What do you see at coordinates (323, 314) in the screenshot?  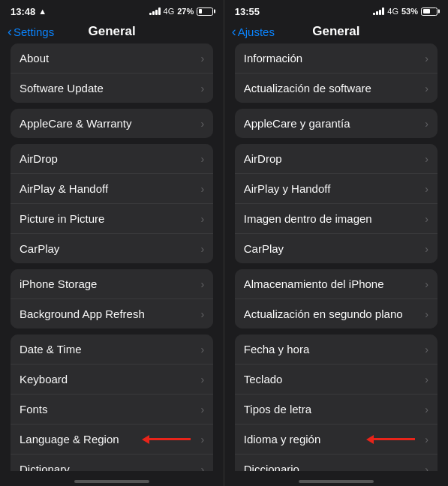 I see `list-item-label: Actualización en segundo plano` at bounding box center [323, 314].